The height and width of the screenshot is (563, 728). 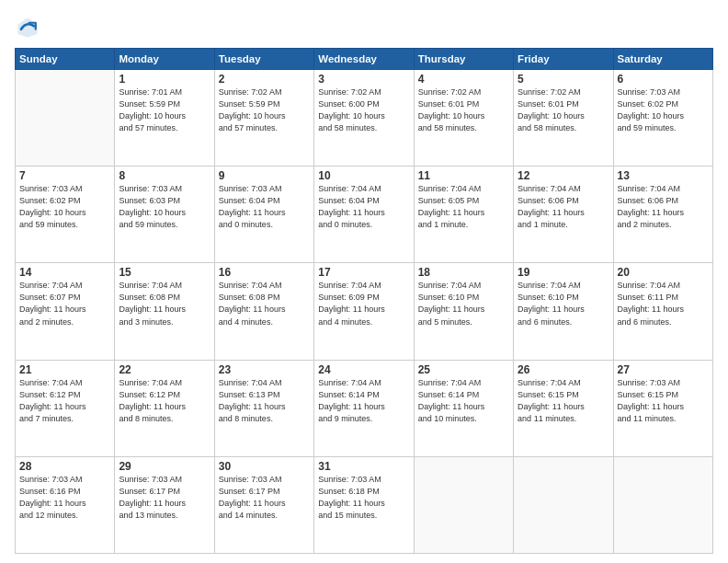 I want to click on day-number: 9, so click(x=265, y=176).